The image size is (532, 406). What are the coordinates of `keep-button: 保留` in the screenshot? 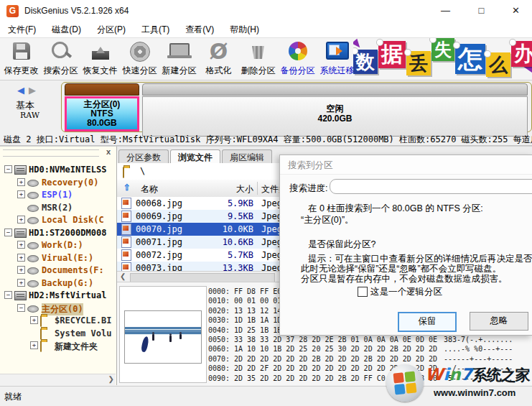 It's located at (427, 322).